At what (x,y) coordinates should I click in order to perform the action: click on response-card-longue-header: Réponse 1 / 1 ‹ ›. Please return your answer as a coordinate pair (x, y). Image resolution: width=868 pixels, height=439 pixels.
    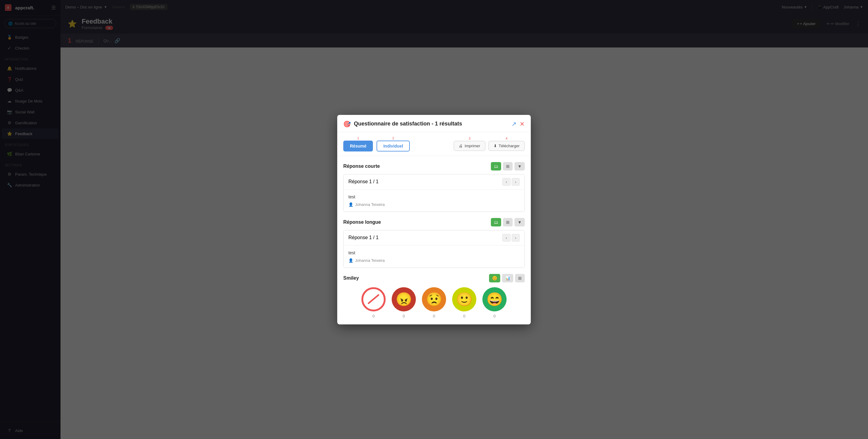
    Looking at the image, I should click on (434, 238).